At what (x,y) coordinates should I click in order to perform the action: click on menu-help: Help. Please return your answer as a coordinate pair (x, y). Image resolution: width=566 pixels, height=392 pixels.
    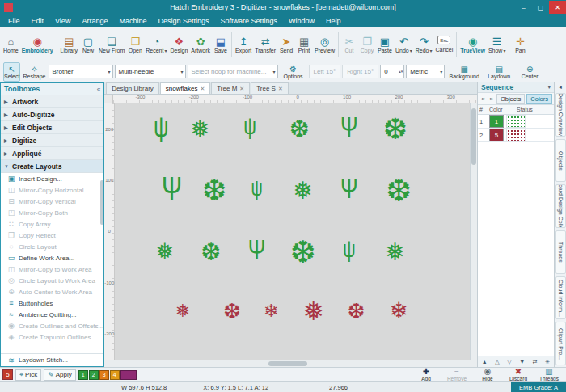
    Looking at the image, I should click on (333, 21).